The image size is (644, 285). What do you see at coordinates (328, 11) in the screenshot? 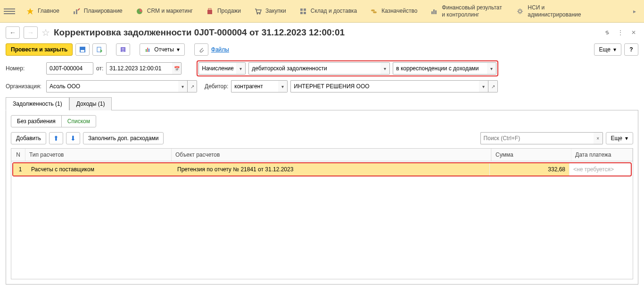
I see `nav-warehouse: Склад и доставка` at bounding box center [328, 11].